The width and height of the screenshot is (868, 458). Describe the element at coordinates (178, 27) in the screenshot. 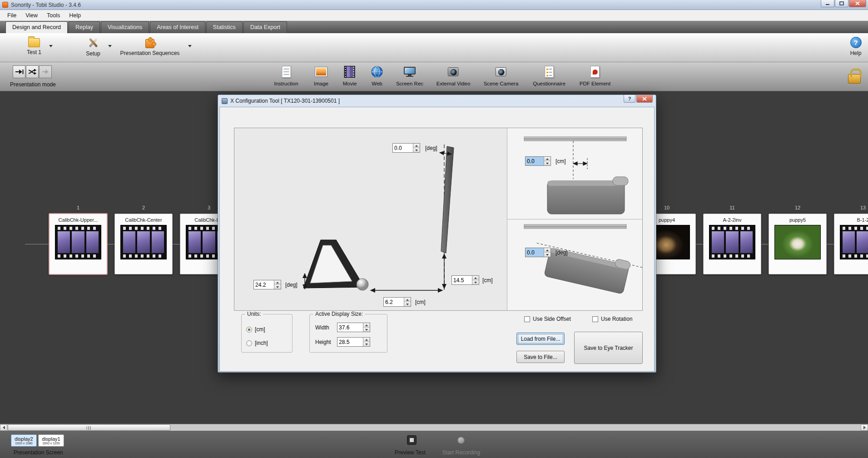

I see `tab-areas-of-interest: Areas of Interest` at that location.